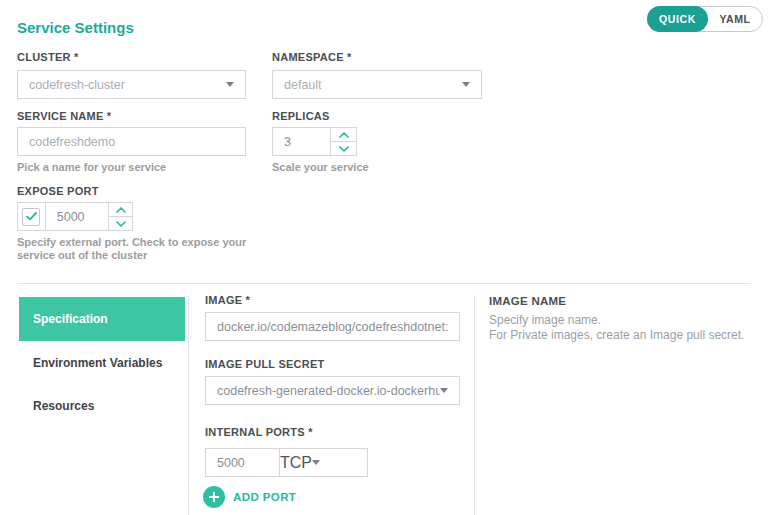  What do you see at coordinates (545, 320) in the screenshot?
I see `help-panel-line1: Specify image name.` at bounding box center [545, 320].